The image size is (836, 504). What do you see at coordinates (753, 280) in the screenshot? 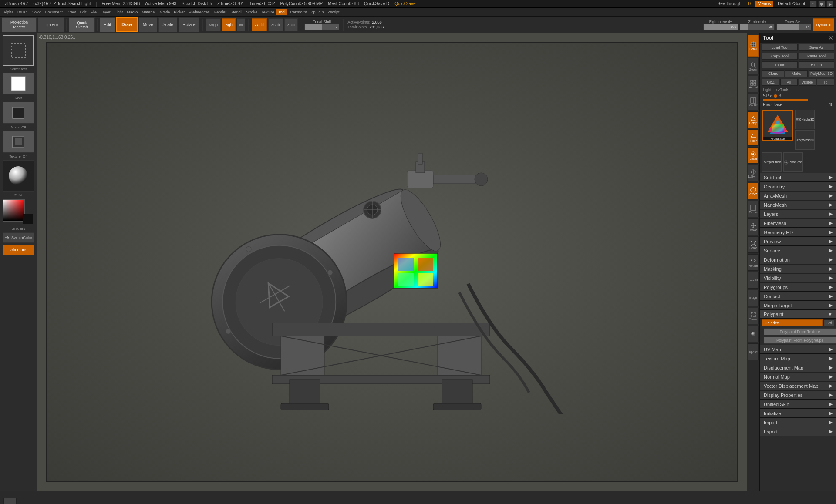
I see `lrna-btn: Lrna Pff` at bounding box center [753, 280].